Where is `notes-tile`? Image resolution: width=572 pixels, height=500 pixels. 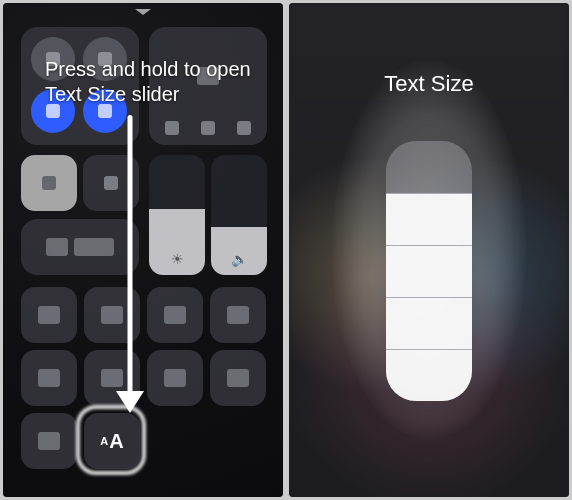
notes-tile is located at coordinates (238, 378).